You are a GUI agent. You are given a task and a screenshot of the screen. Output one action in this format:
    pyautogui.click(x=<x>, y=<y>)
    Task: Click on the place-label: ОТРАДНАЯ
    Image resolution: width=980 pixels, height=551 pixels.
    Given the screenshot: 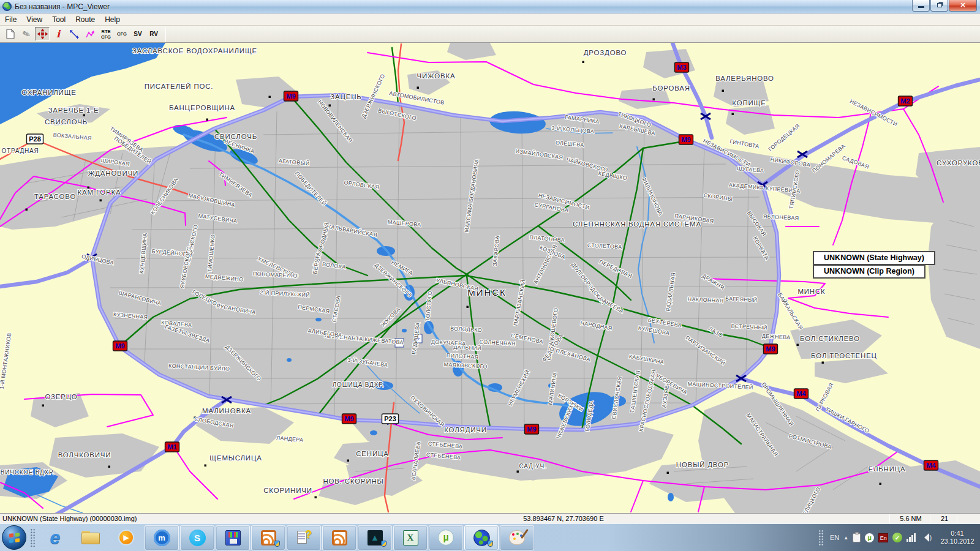 What is the action you would take?
    pyautogui.click(x=20, y=151)
    